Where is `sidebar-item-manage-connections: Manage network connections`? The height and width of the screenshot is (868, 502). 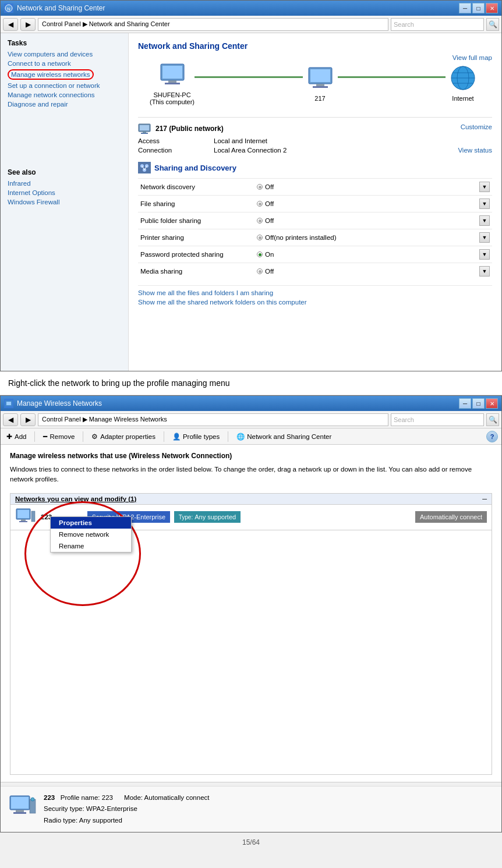 sidebar-item-manage-connections: Manage network connections is located at coordinates (64, 95).